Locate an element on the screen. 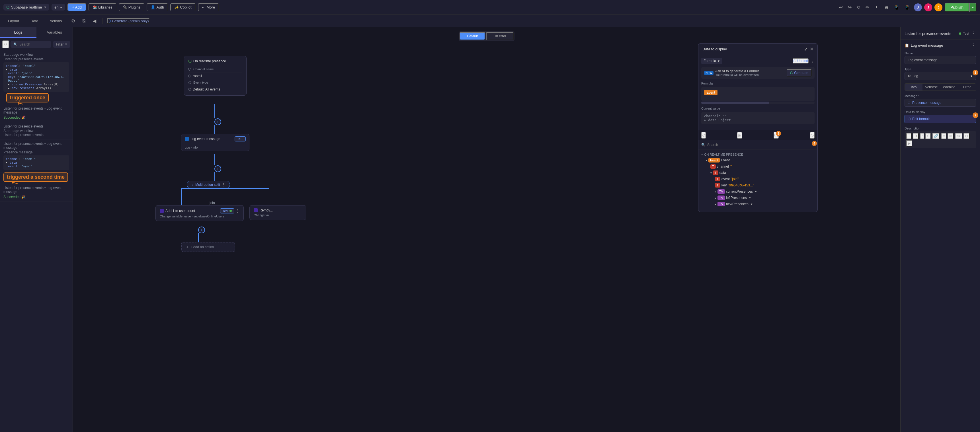  type-select: ⚙ Log ▼ is located at coordinates (940, 76).